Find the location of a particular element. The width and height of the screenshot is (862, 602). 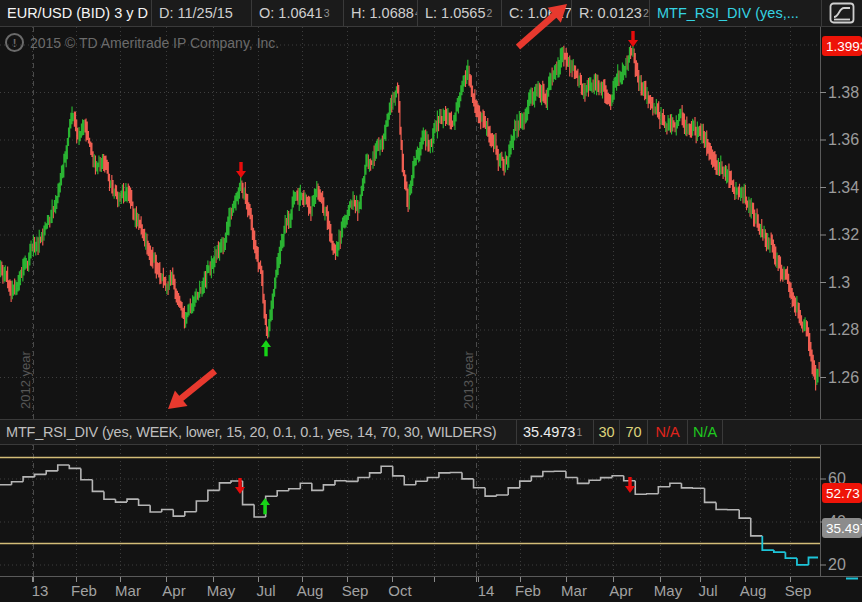

chart-header: EUR/USD (BID) 3 y D D: 11/25/15O: 1.0641… is located at coordinates (431, 14).